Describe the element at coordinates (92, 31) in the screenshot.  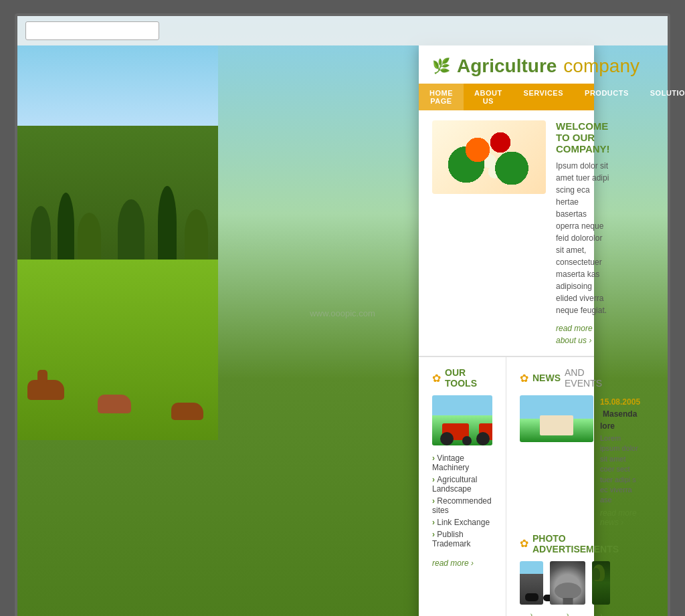
I see `logo-input` at that location.